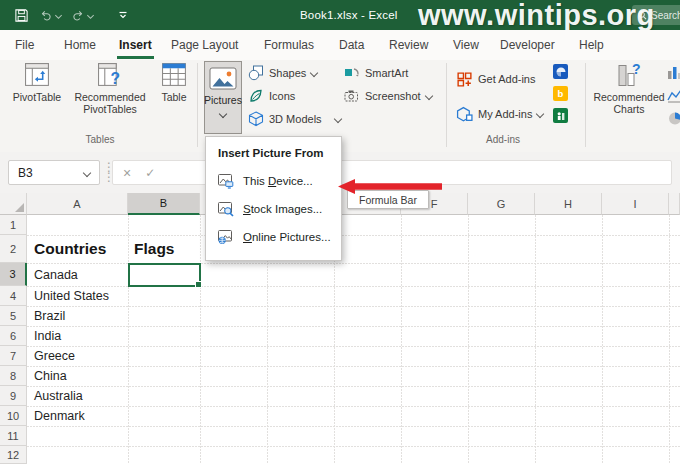  Describe the element at coordinates (549, 16) in the screenshot. I see `watermark: www.wintips.org` at that location.